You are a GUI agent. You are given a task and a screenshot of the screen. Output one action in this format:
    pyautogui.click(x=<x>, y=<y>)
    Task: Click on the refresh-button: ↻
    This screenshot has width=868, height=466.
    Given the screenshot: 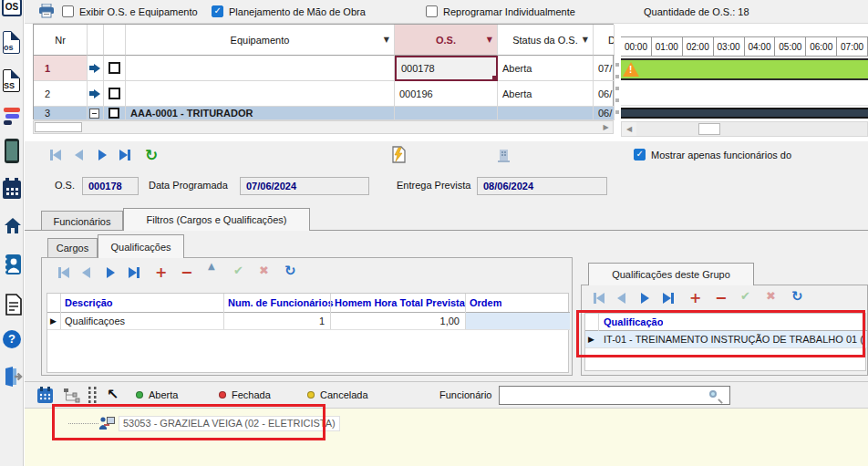 What is the action you would take?
    pyautogui.click(x=151, y=155)
    